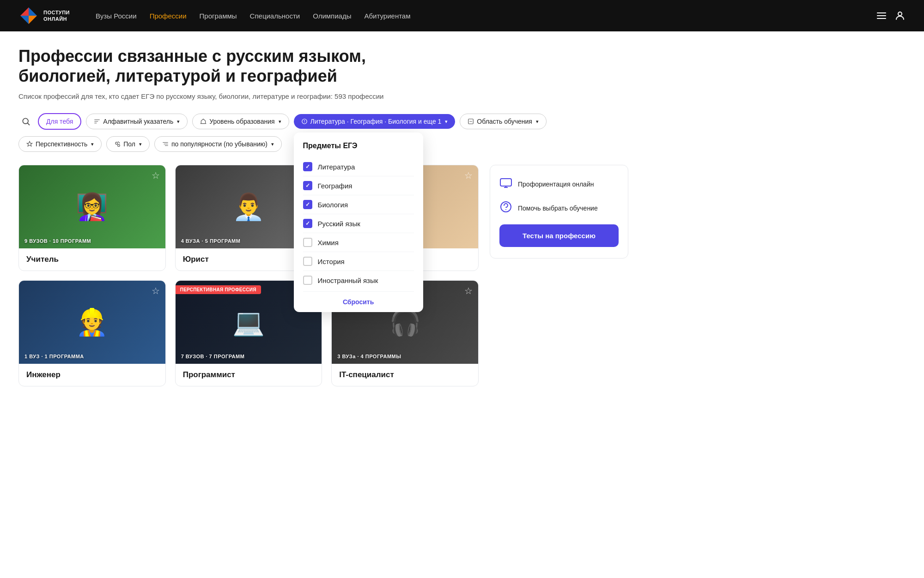 The width and height of the screenshot is (924, 578). I want to click on checkbox-literatura, so click(308, 167).